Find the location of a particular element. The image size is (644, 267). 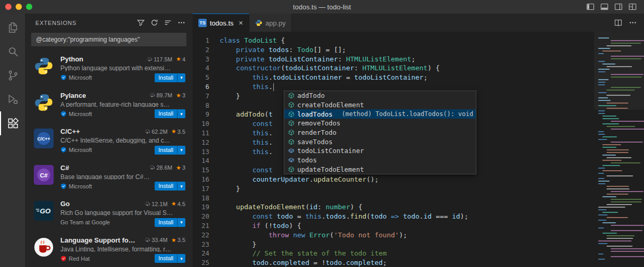

publisher: Go Team at Google is located at coordinates (85, 222).